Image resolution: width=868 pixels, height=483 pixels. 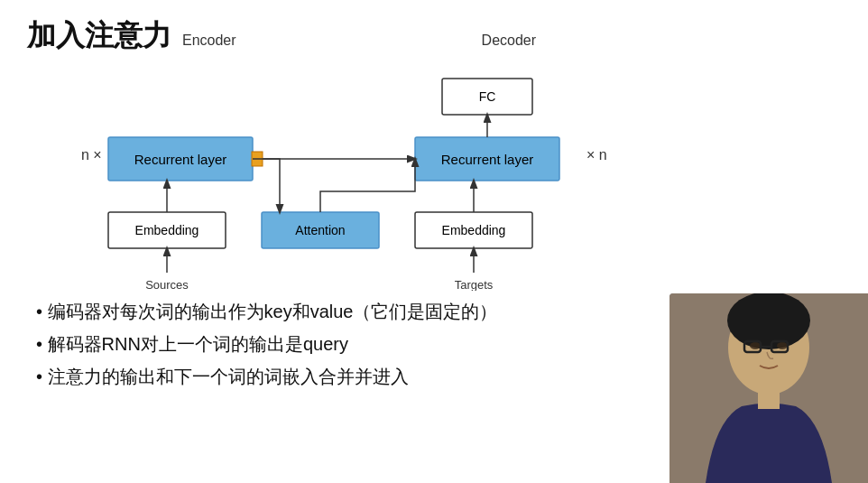 I want to click on svg-text: × n, so click(x=597, y=155).